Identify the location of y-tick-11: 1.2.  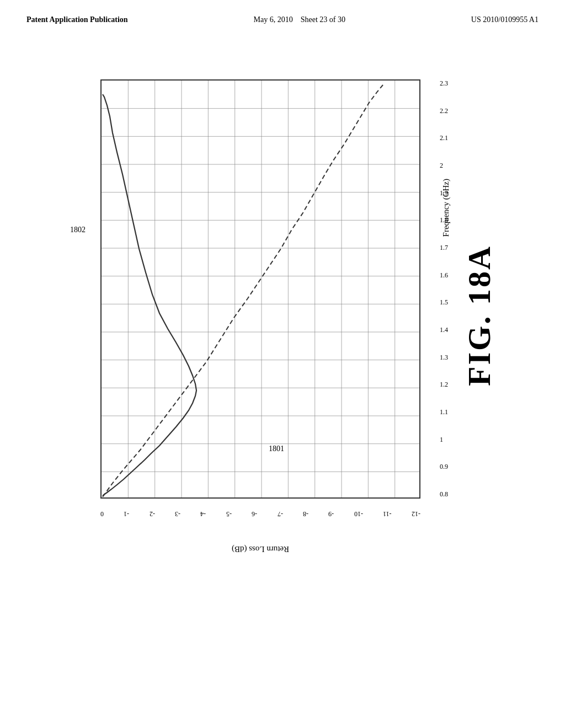
(444, 385).